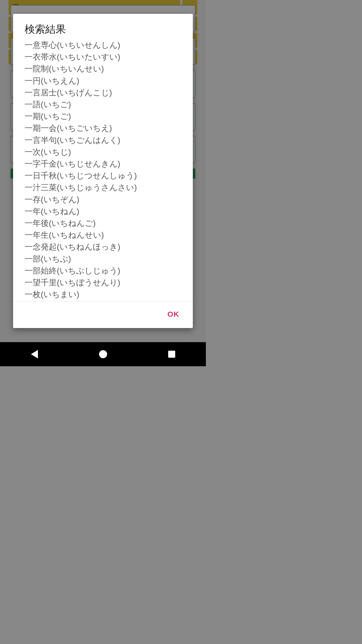  Describe the element at coordinates (172, 354) in the screenshot. I see `recent-icon` at that location.